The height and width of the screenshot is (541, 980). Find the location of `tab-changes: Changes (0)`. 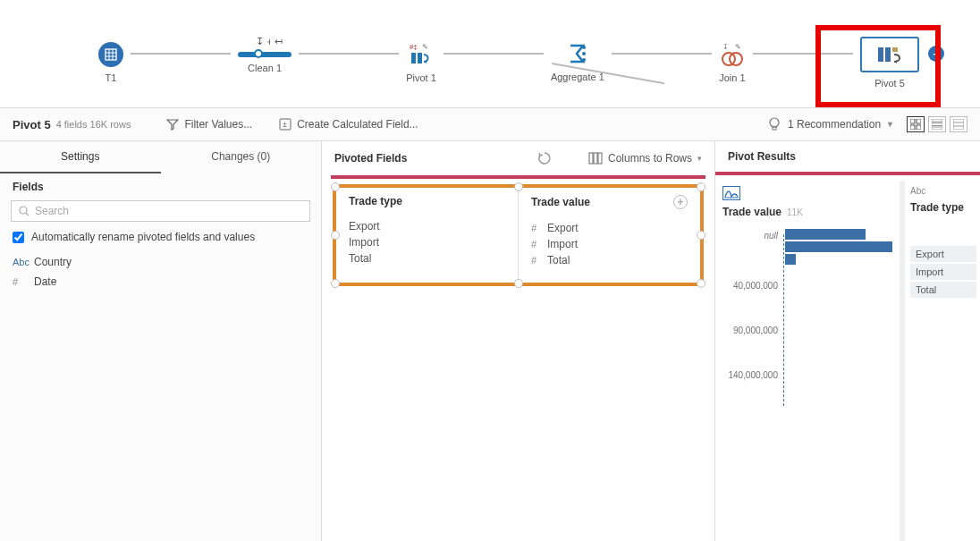

tab-changes: Changes (0) is located at coordinates (241, 157).